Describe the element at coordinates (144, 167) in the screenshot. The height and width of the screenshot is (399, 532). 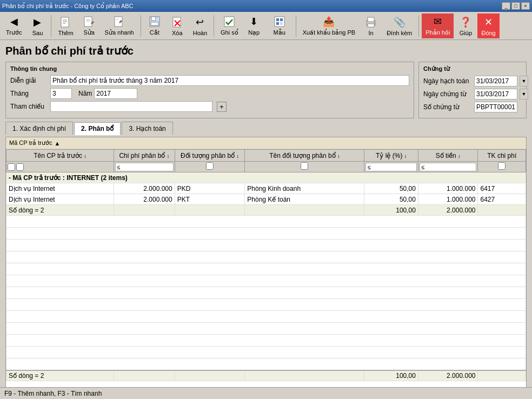
I see `filter-chi-phi-input` at that location.